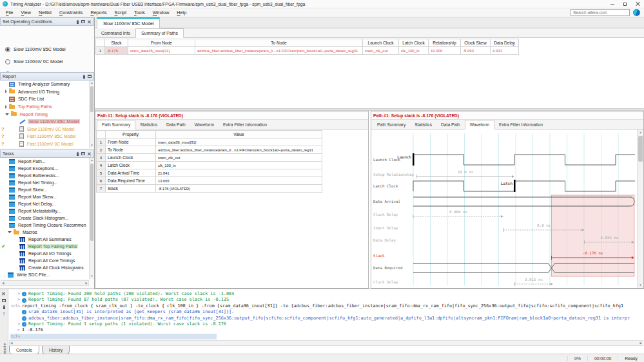 The image size is (644, 362). What do you see at coordinates (423, 125) in the screenshot?
I see `tab-statistics-right: Statistics` at bounding box center [423, 125].